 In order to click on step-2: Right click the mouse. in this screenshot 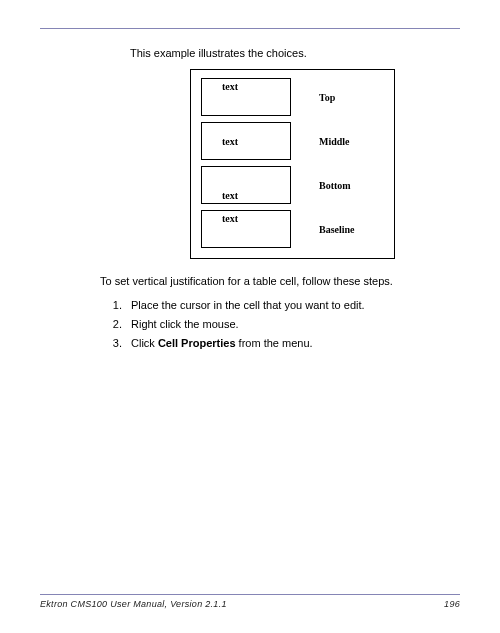, I will do `click(292, 324)`.